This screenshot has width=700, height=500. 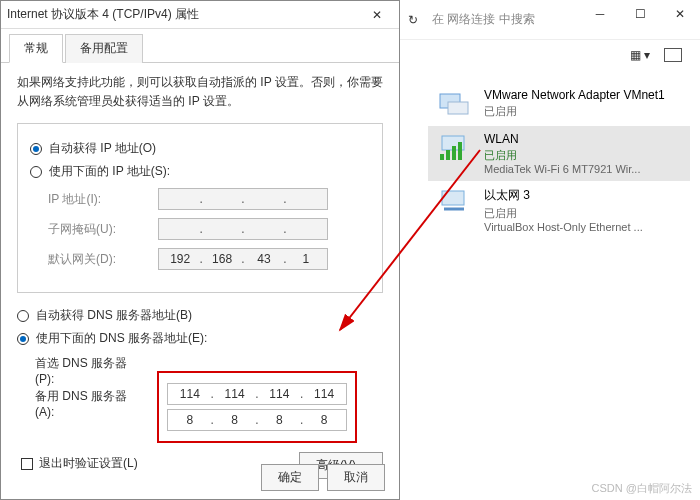 I want to click on dns-highlight-box: 114.114.114.114 8.8.8.8, so click(x=257, y=407).